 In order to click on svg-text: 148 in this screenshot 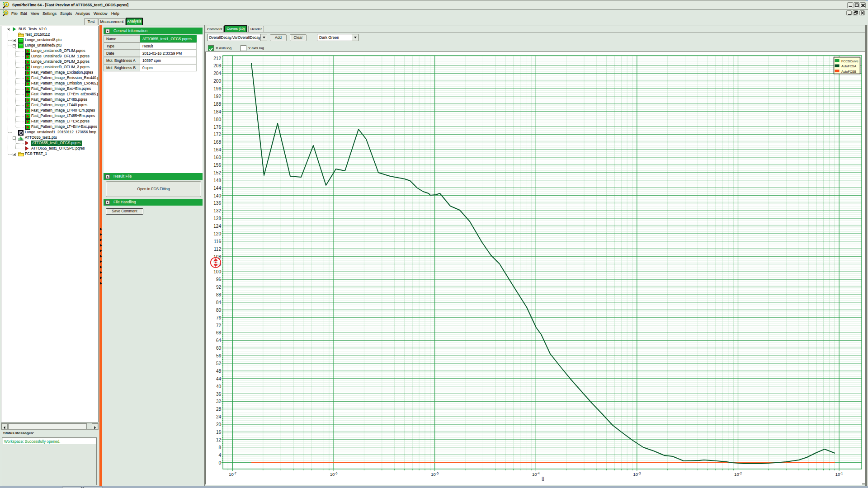, I will do `click(217, 181)`.